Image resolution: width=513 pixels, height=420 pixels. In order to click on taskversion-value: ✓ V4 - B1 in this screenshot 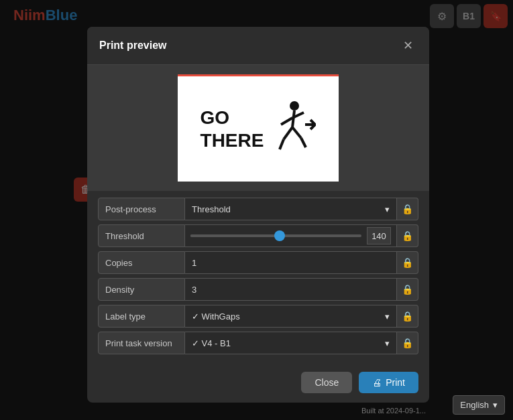, I will do `click(211, 343)`.